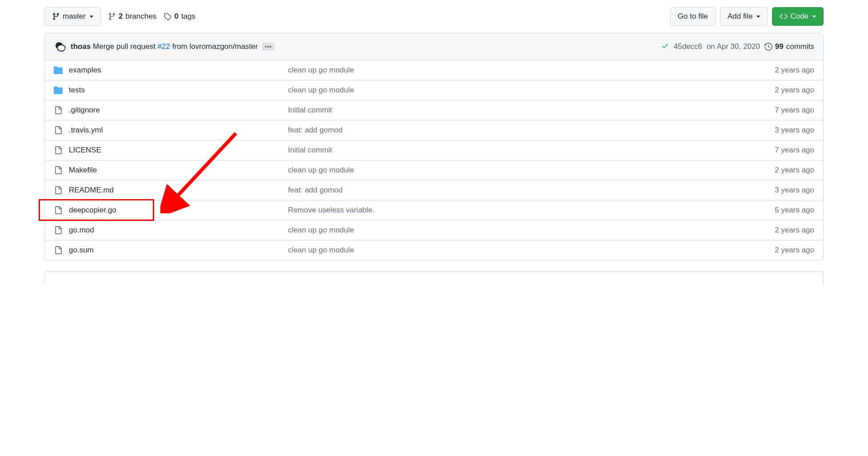 The height and width of the screenshot is (456, 868). Describe the element at coordinates (768, 47) in the screenshot. I see `history-icon` at that location.